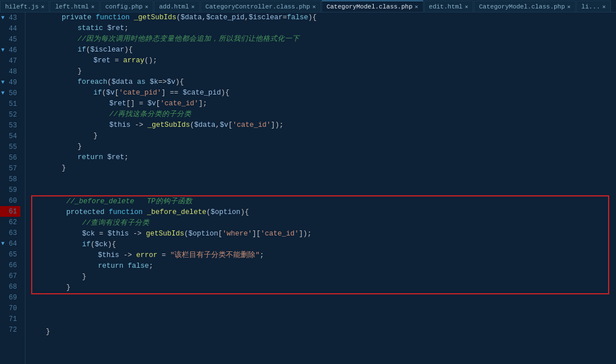 This screenshot has height=364, width=616. Describe the element at coordinates (323, 28) in the screenshot. I see `code-line-44: static $ret;` at that location.